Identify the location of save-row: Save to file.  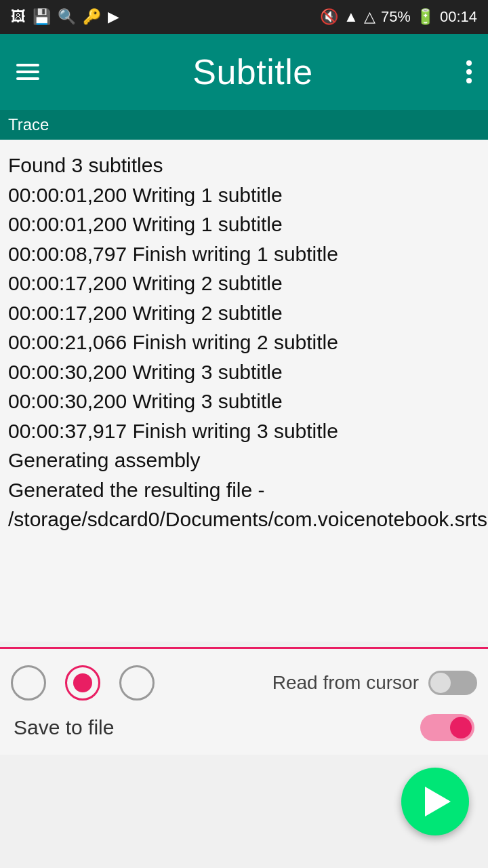
(244, 728).